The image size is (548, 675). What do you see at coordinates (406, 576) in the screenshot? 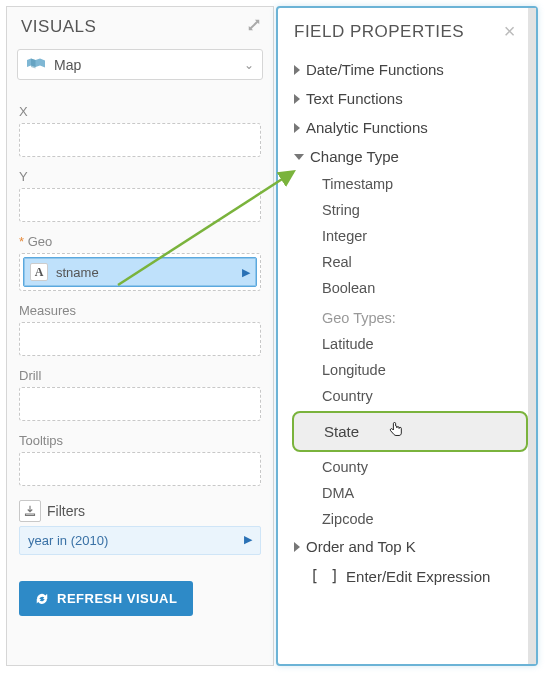
I see `enter-edit-expression: [ ] Enter/Edit Expression` at bounding box center [406, 576].